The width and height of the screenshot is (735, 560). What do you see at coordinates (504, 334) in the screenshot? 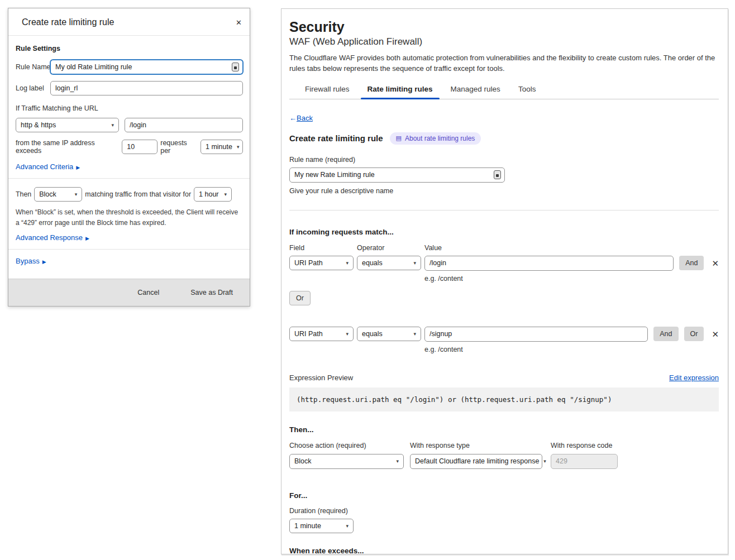
I see `condition-row: URI Path ▾ equals ▾ And Or ✕` at bounding box center [504, 334].